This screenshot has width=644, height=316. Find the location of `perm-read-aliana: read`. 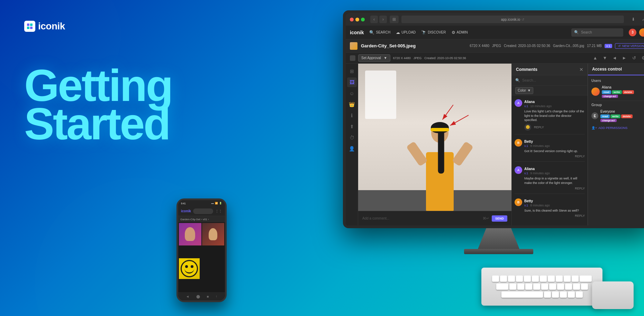

perm-read-aliana: read is located at coordinates (606, 92).